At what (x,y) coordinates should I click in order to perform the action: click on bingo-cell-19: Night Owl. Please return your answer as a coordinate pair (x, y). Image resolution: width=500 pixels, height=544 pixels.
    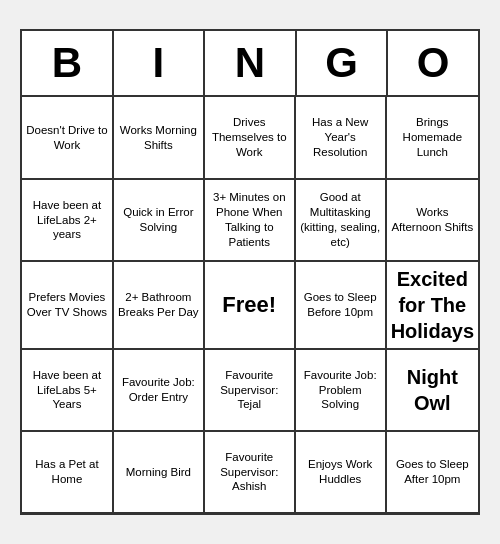
    Looking at the image, I should click on (432, 390).